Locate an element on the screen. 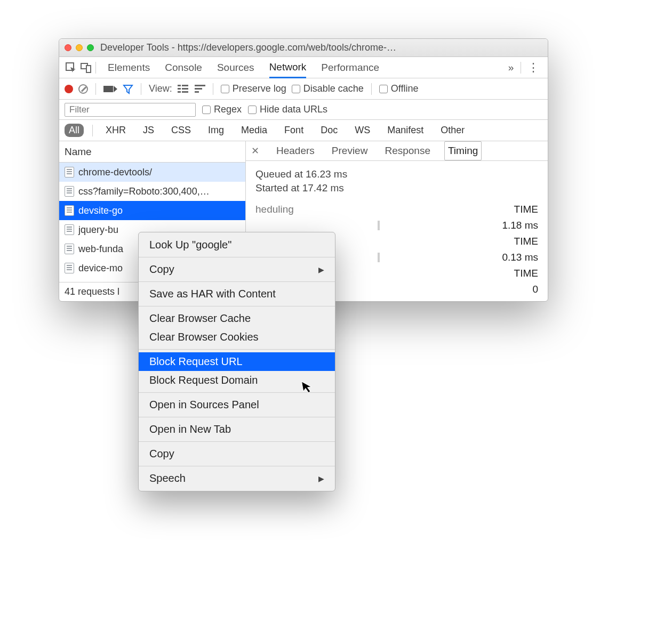 Image resolution: width=672 pixels, height=630 pixels. tab-performance: Performance is located at coordinates (350, 67).